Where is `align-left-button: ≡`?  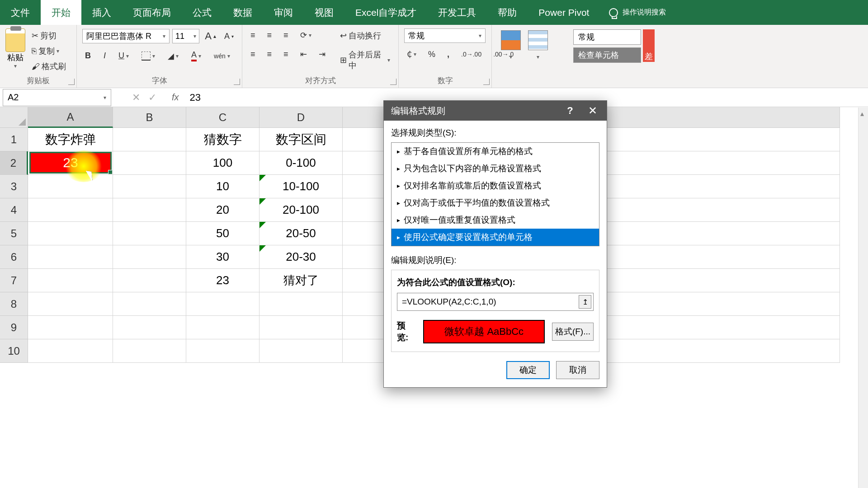
align-left-button: ≡ is located at coordinates (253, 54).